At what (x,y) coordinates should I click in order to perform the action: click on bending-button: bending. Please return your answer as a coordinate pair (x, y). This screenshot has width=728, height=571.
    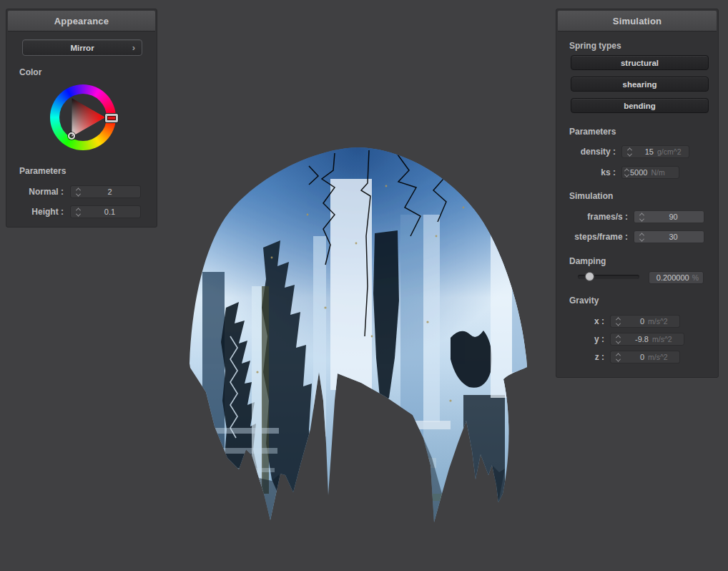
    Looking at the image, I should click on (639, 106).